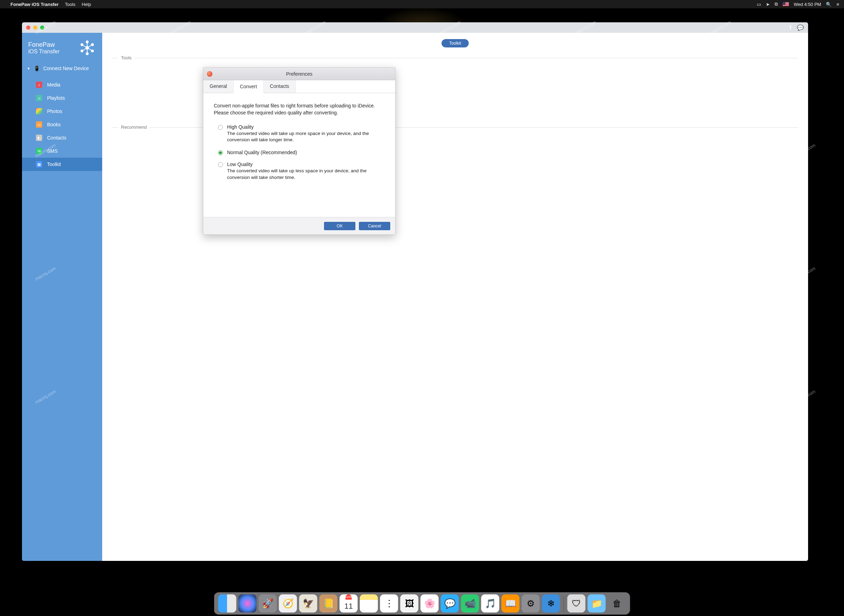 The height and width of the screenshot is (616, 844). What do you see at coordinates (450, 603) in the screenshot?
I see `dock-messages-icon: 💬` at bounding box center [450, 603].